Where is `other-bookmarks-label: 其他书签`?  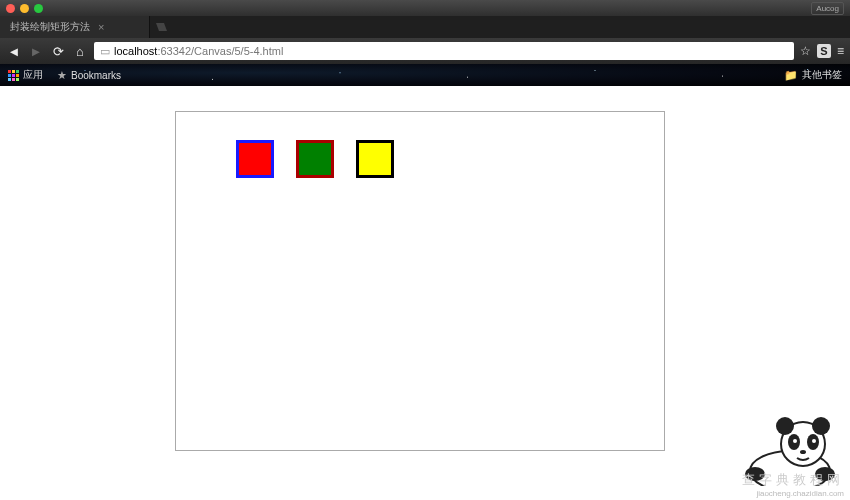
other-bookmarks-label: 其他书签 is located at coordinates (822, 75).